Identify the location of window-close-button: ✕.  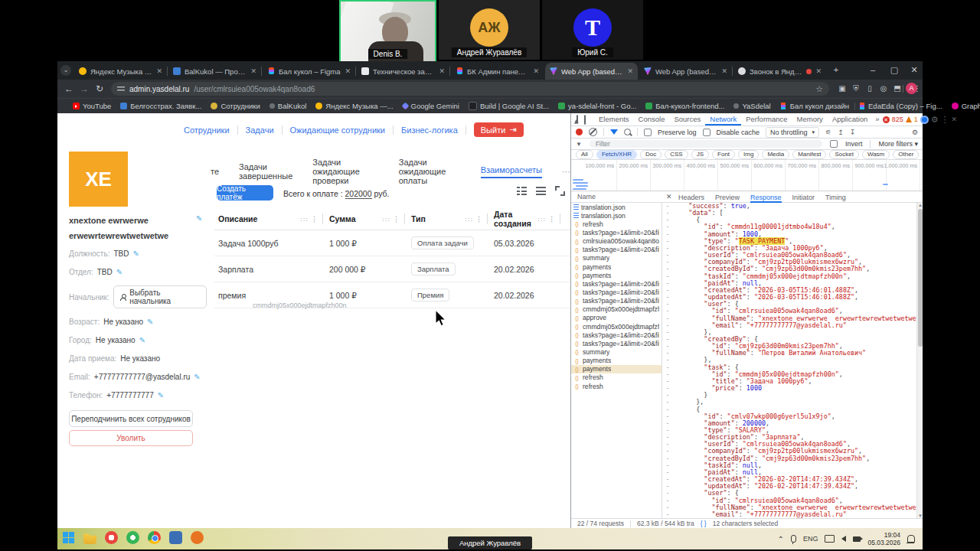
(914, 70).